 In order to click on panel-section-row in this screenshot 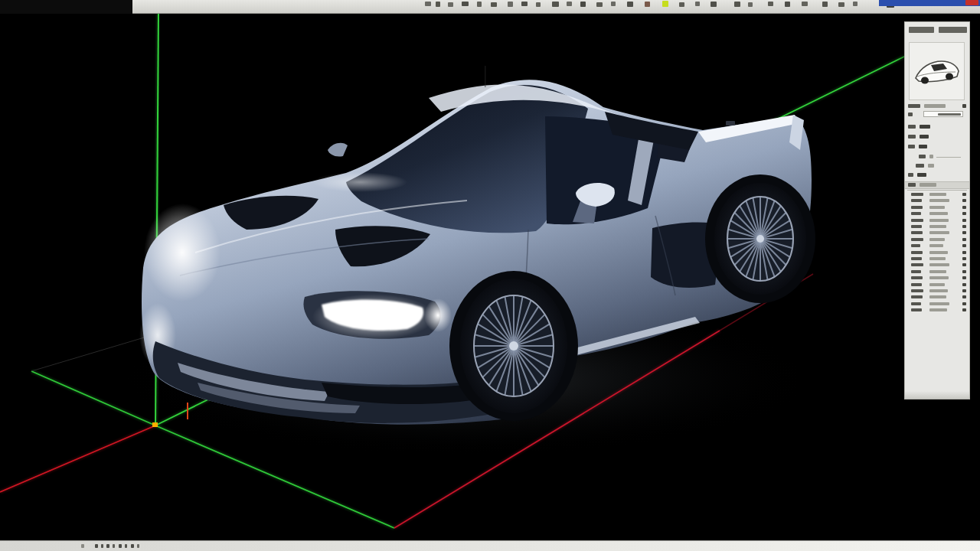, I will do `click(937, 185)`.